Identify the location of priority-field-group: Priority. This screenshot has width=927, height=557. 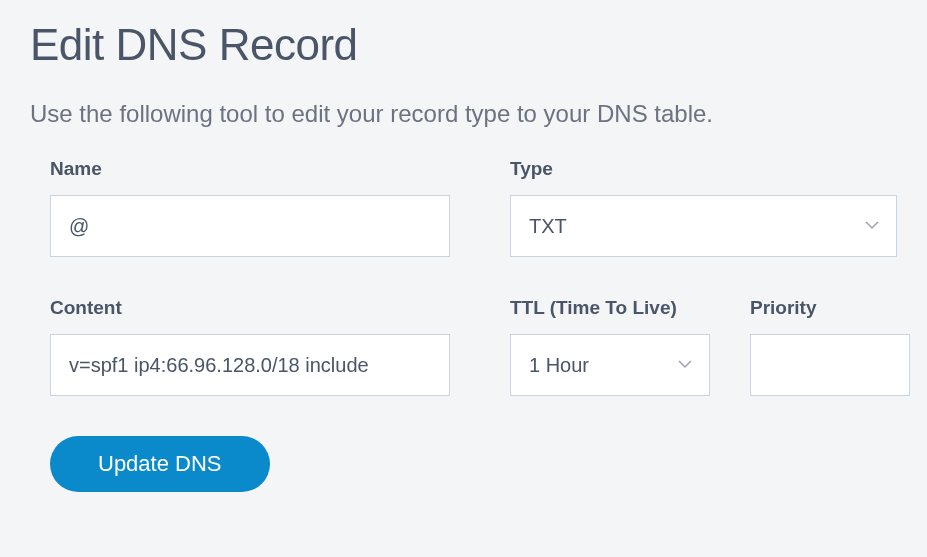
(838, 346).